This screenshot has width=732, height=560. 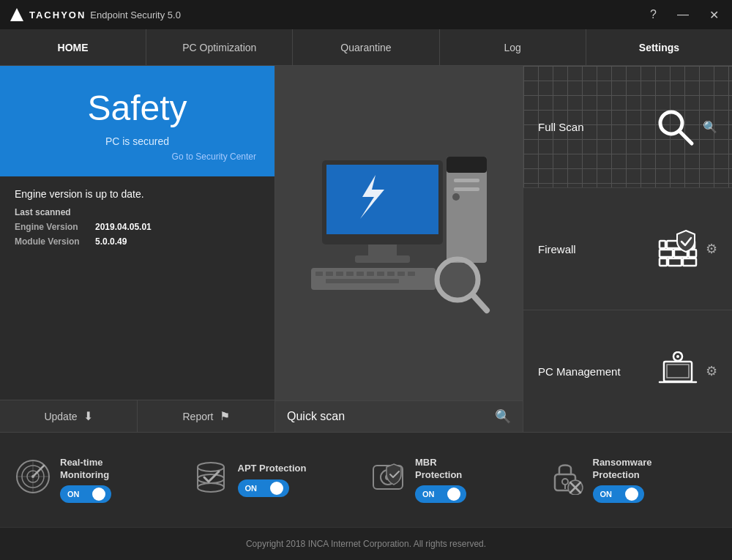 I want to click on footer: Copyright 2018 INCA Internet Corporation…, so click(x=366, y=543).